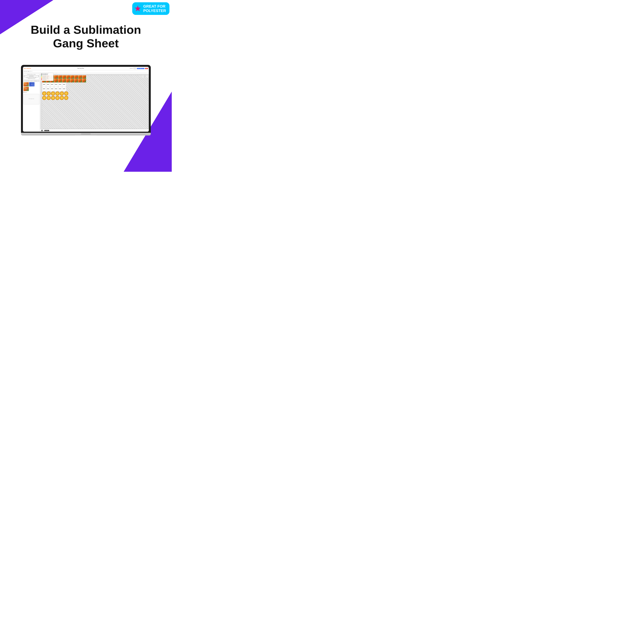 Image resolution: width=644 pixels, height=644 pixels. Describe the element at coordinates (56, 89) in the screenshot. I see `mickey-tile-r2-4: MICKEY` at that location.